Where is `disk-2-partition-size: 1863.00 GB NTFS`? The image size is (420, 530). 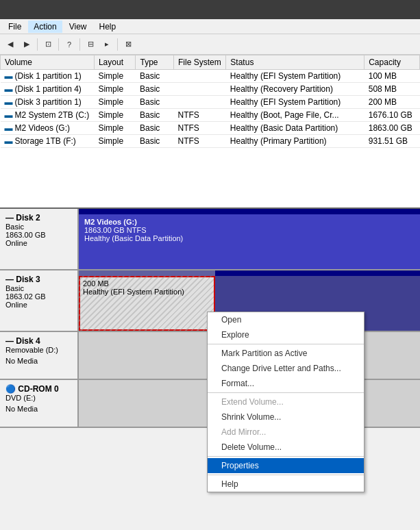 disk-2-partition-size: 1863.00 GB NTFS is located at coordinates (249, 230).